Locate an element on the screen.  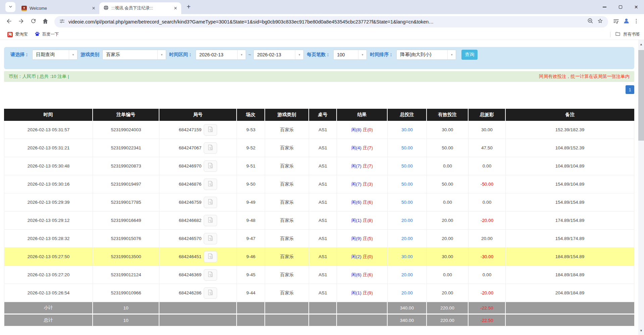
tab-welcome: ♠ Welcome ✕ is located at coordinates (58, 8).